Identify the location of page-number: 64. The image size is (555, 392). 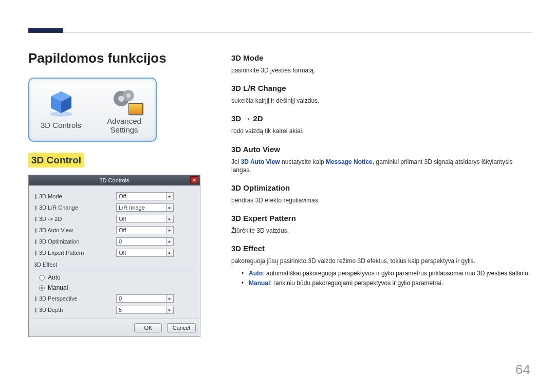
(523, 370).